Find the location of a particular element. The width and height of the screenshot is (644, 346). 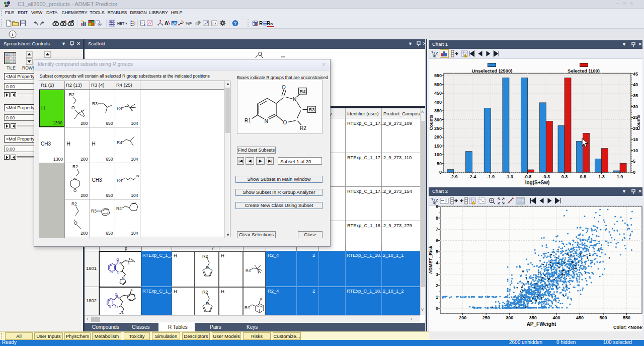

svg-text: AE is located at coordinates (111, 22).